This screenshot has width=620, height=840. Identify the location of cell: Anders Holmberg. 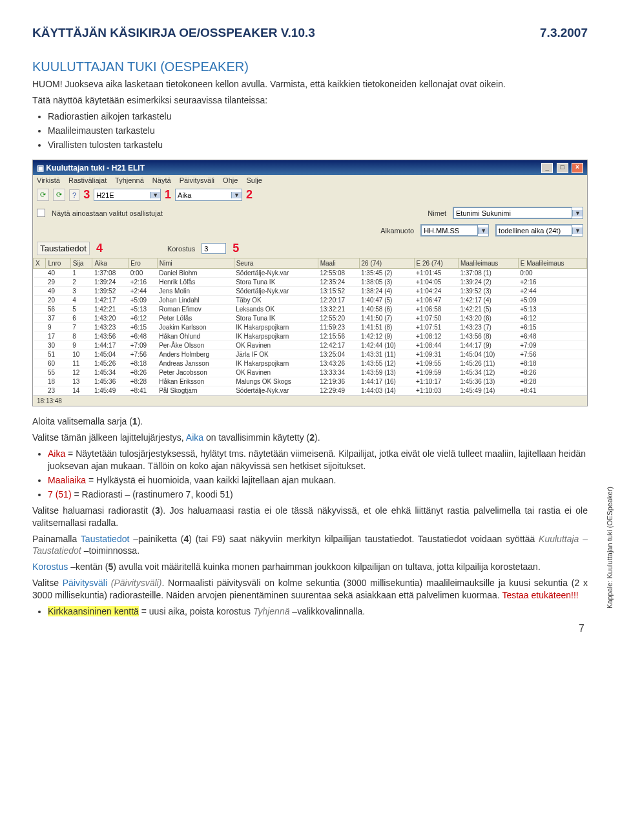
(195, 355).